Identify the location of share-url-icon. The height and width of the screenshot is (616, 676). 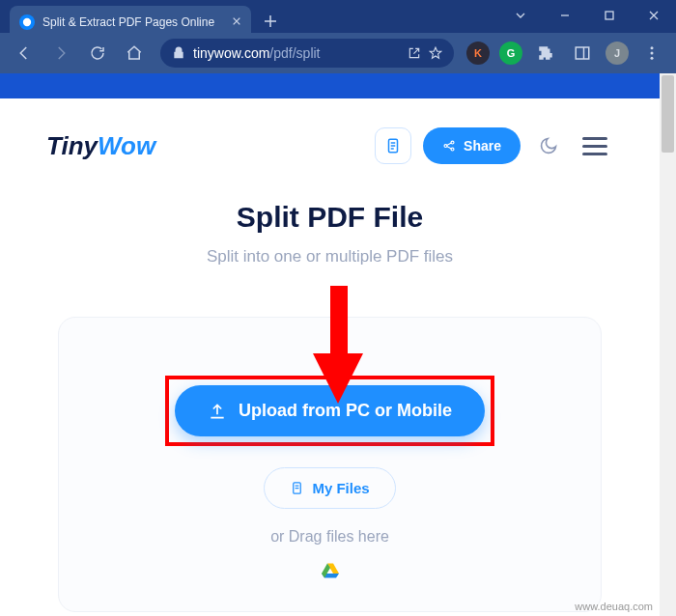
(414, 53).